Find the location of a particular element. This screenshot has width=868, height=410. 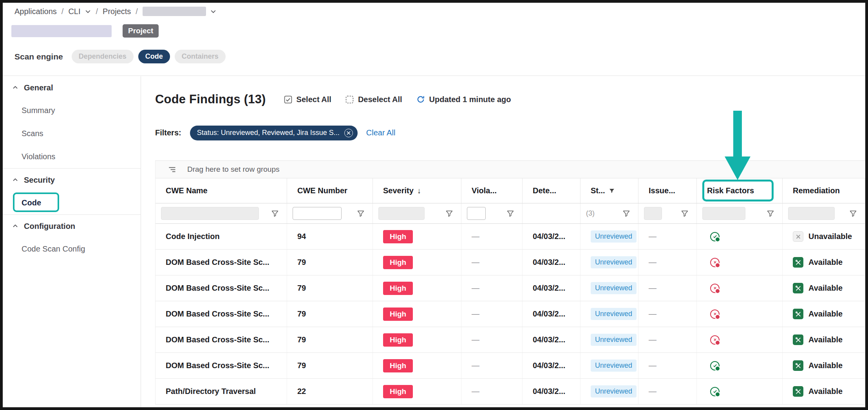

row-group-drop-zone: Drag here to set row groups is located at coordinates (510, 170).